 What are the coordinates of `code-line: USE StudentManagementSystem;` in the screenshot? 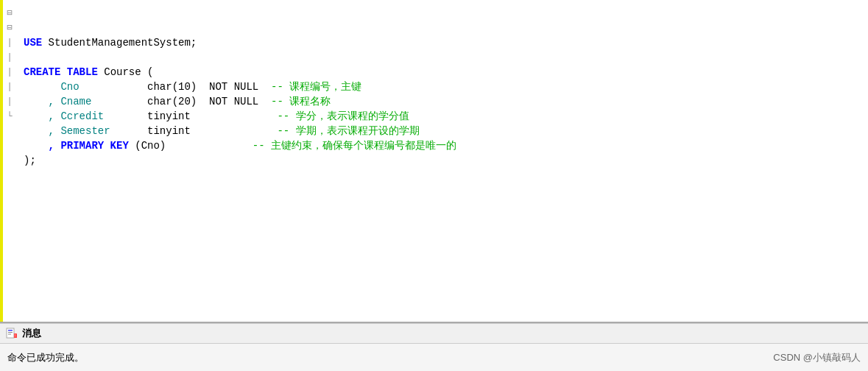 It's located at (442, 43).